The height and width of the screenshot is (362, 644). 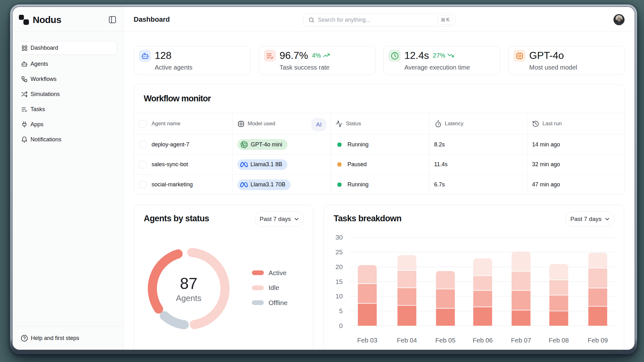 I want to click on svg-text: 15, so click(x=339, y=281).